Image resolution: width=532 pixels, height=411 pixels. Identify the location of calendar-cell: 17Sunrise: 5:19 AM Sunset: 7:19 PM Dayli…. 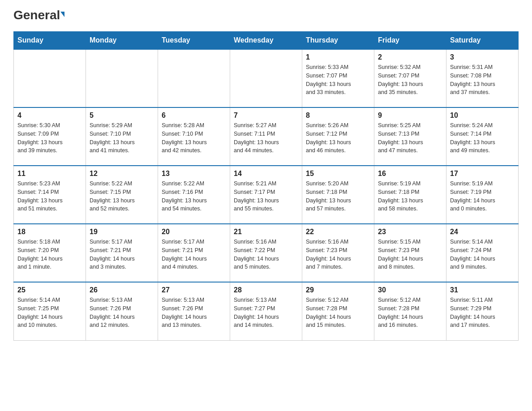
(483, 195).